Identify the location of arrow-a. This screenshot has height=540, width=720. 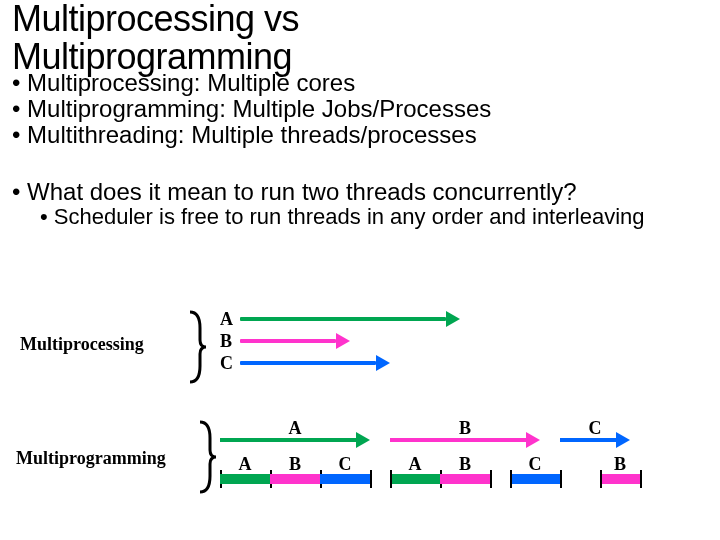
(350, 319).